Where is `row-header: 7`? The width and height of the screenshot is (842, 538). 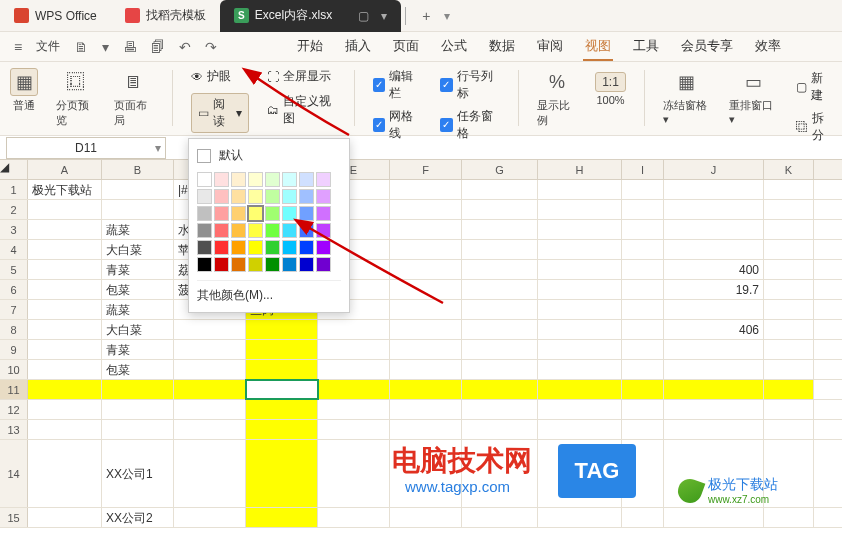
row-header: 7 is located at coordinates (14, 310).